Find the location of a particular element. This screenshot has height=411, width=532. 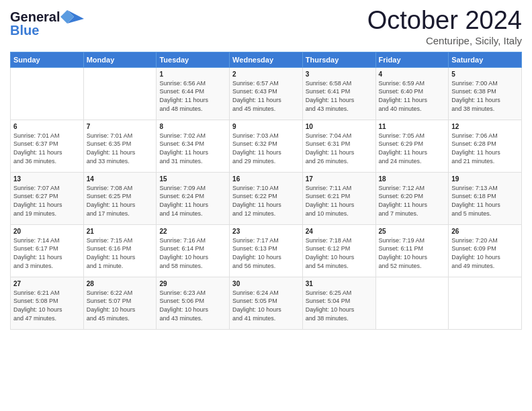

day-info: Sunrise: 7:11 AM Sunset: 6:21 PM Dayligh… is located at coordinates (339, 201).